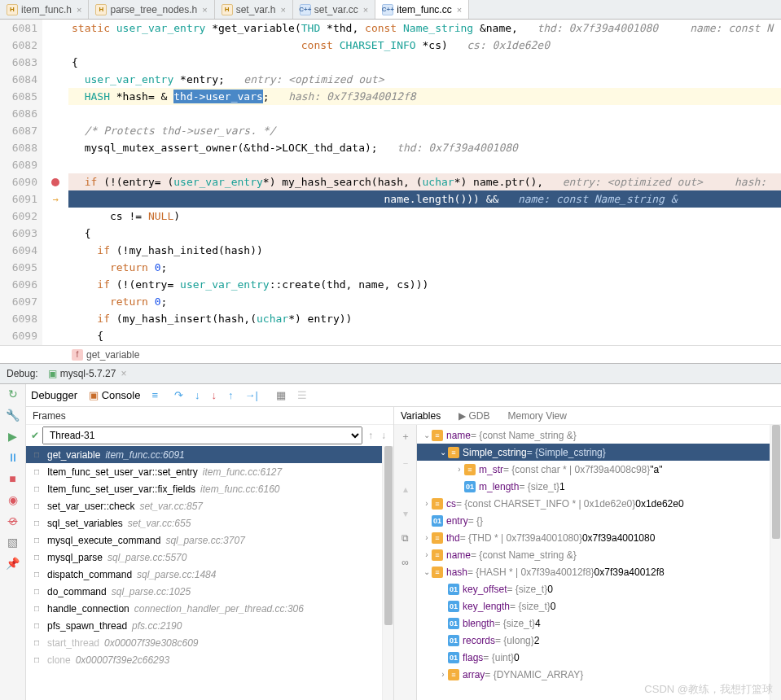 The image size is (781, 700). What do you see at coordinates (537, 416) in the screenshot?
I see `memory-view-tab: Memory View` at bounding box center [537, 416].